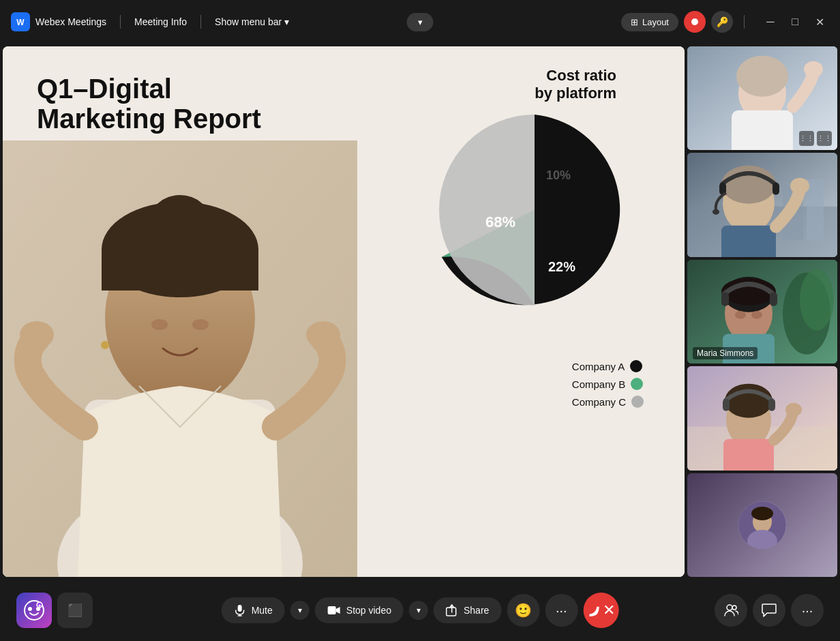 Image resolution: width=840 pixels, height=641 pixels. Describe the element at coordinates (731, 610) in the screenshot. I see `participants-button` at that location.